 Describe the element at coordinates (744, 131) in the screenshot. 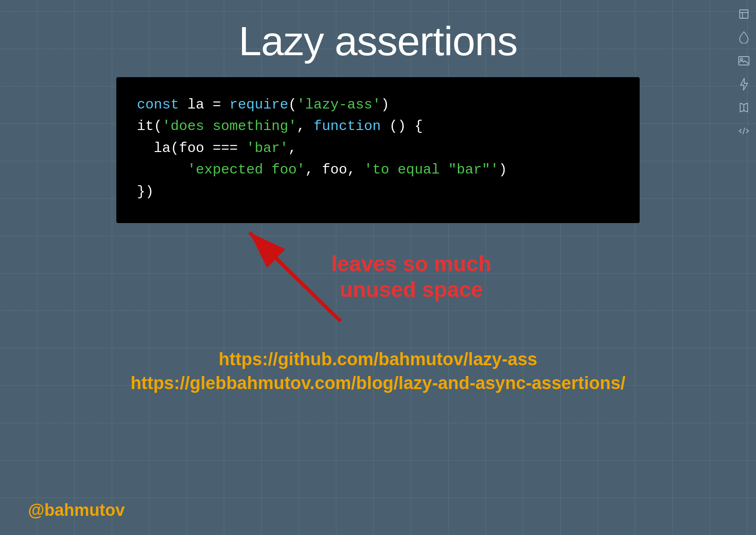

I see `code-icon` at that location.